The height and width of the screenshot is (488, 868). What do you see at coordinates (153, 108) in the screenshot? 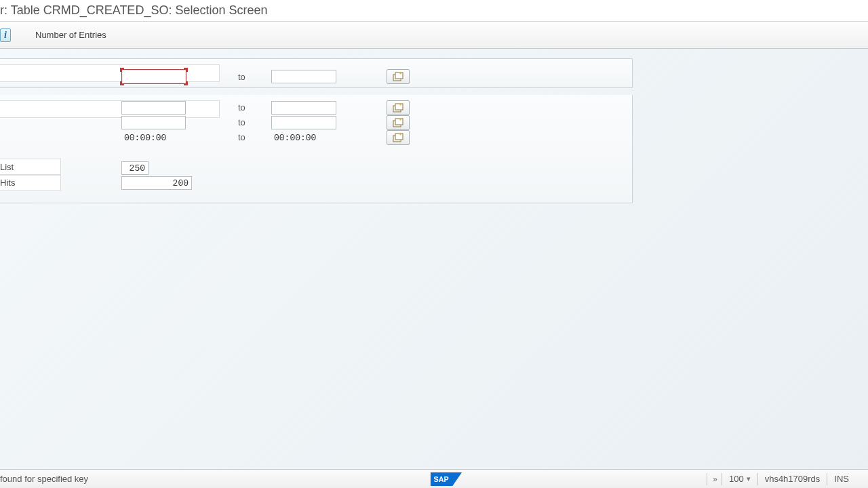
I see `row2-from-input` at bounding box center [153, 108].